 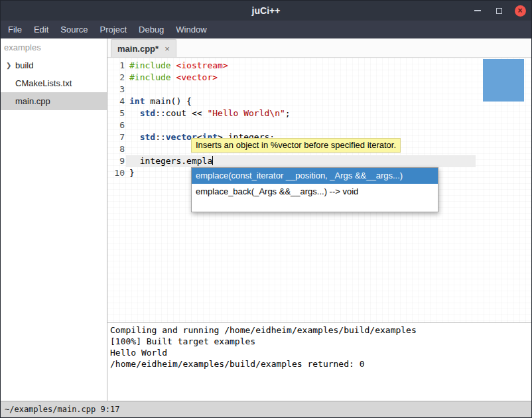 What do you see at coordinates (266, 29) in the screenshot?
I see `menubar: FileEditSourceProjectDebugWindow` at bounding box center [266, 29].